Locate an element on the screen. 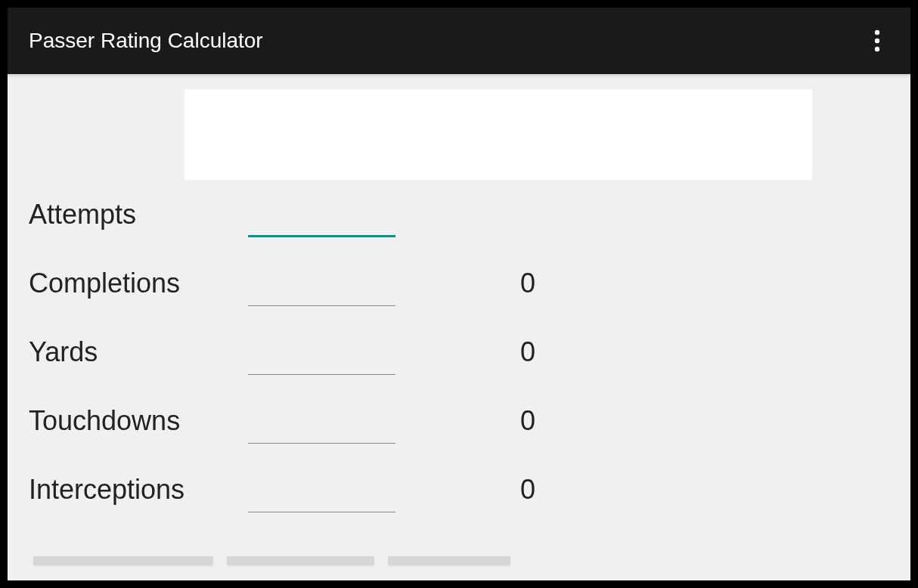 The image size is (918, 588). input-interceptions is located at coordinates (322, 496).